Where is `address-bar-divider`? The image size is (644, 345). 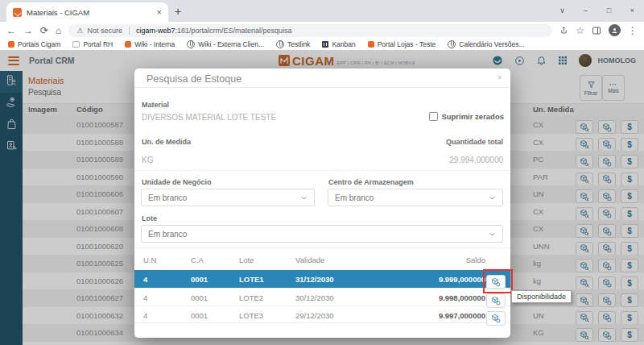
address-bar-divider is located at coordinates (129, 31).